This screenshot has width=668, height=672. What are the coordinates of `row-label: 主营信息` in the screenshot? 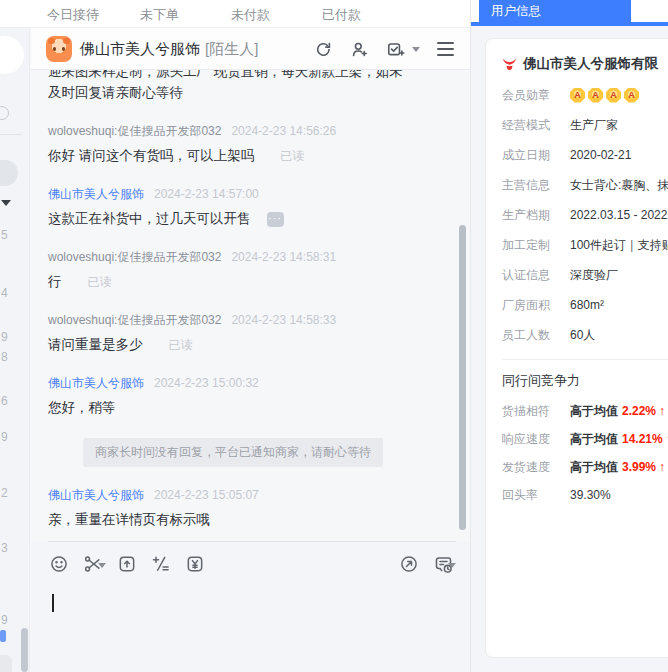 It's located at (531, 186).